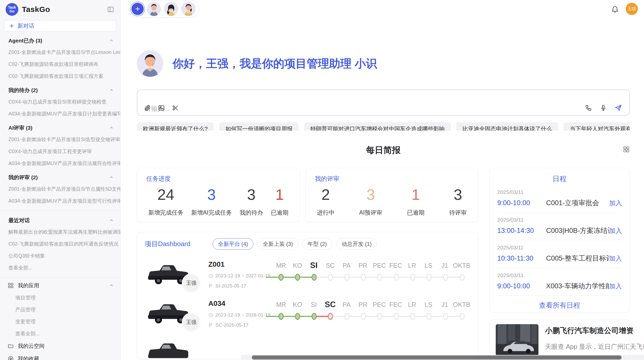 This screenshot has height=360, width=644. Describe the element at coordinates (233, 244) in the screenshot. I see `tab-all-new-platform: 全新平台 (4)` at that location.